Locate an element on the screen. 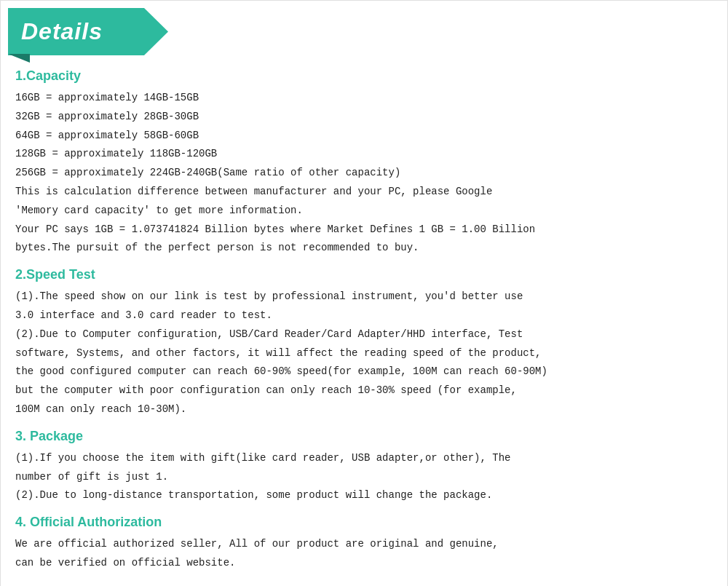  capacity-line-8: Your PC says 1GB = 1.073741824 Billion b… is located at coordinates (364, 230).